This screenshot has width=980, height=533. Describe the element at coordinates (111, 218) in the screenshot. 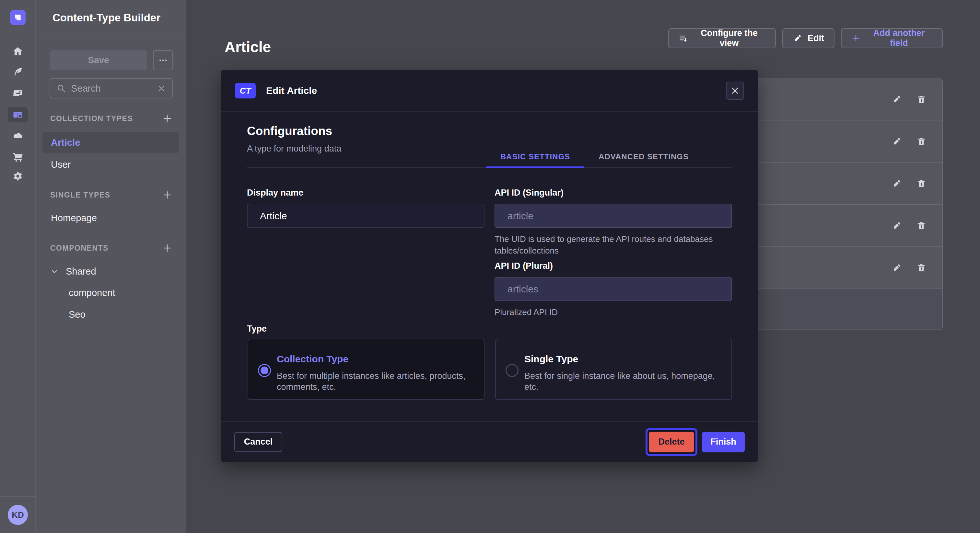

I see `sidebar-item-homepage: Homepage` at that location.